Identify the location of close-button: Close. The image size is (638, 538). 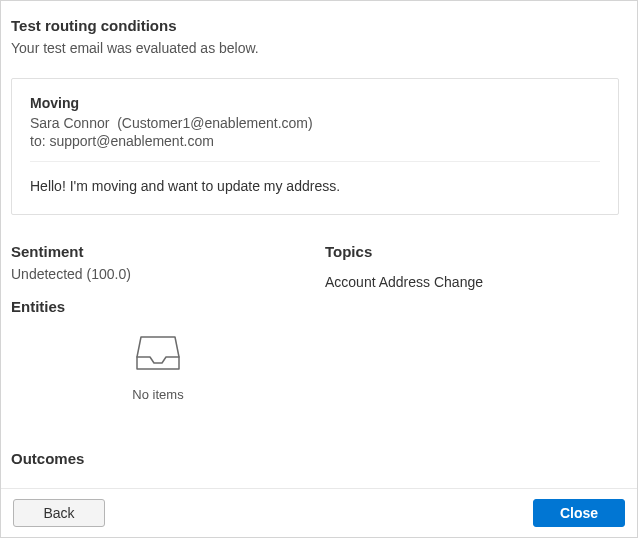
(579, 513).